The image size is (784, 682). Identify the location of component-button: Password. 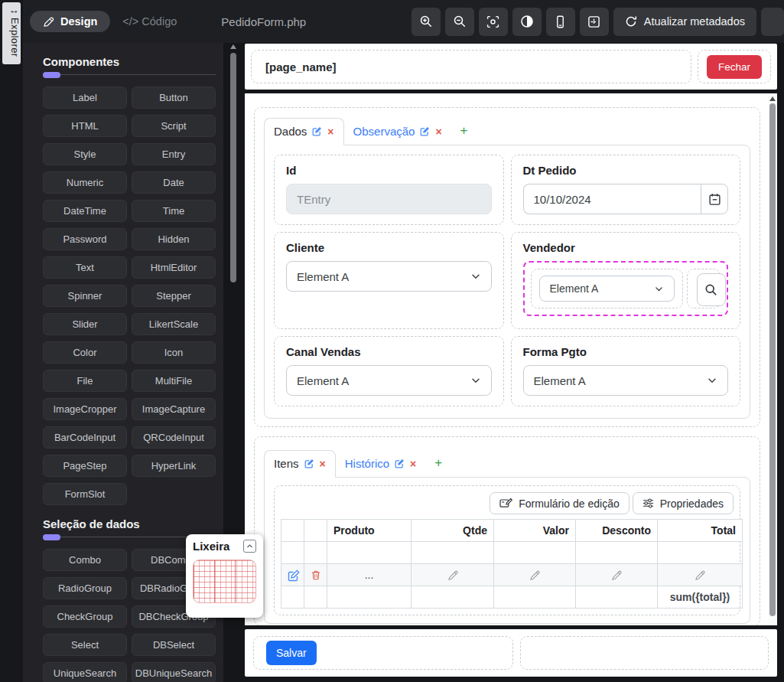
(85, 239).